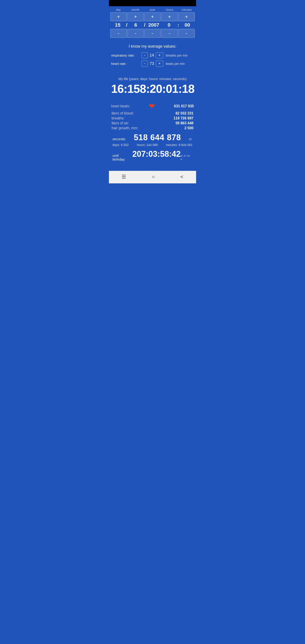 The height and width of the screenshot is (644, 305). I want to click on month-label: month, so click(135, 10).